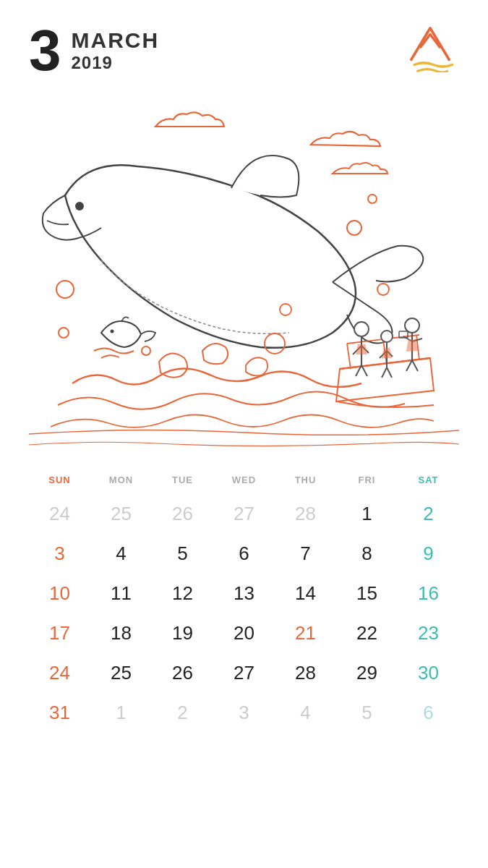 The image size is (488, 868). I want to click on calendar-row: 31123456, so click(244, 713).